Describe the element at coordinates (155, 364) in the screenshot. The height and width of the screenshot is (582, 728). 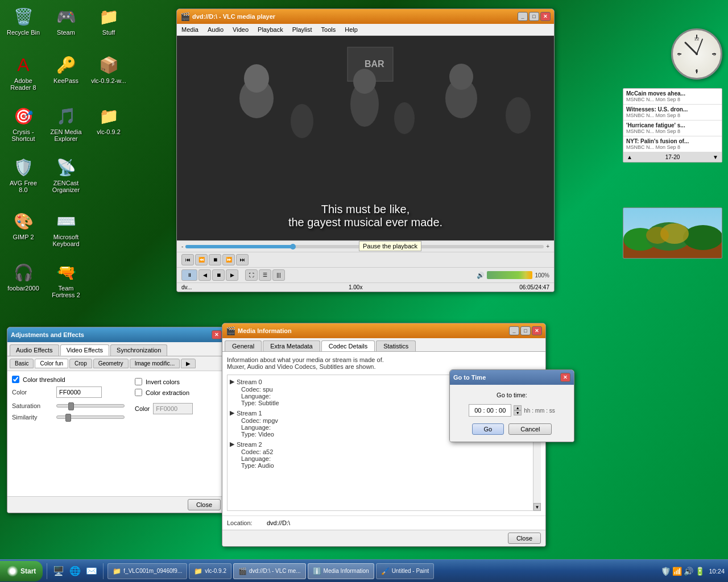
I see `subtab-image-modif: Image modific...` at that location.